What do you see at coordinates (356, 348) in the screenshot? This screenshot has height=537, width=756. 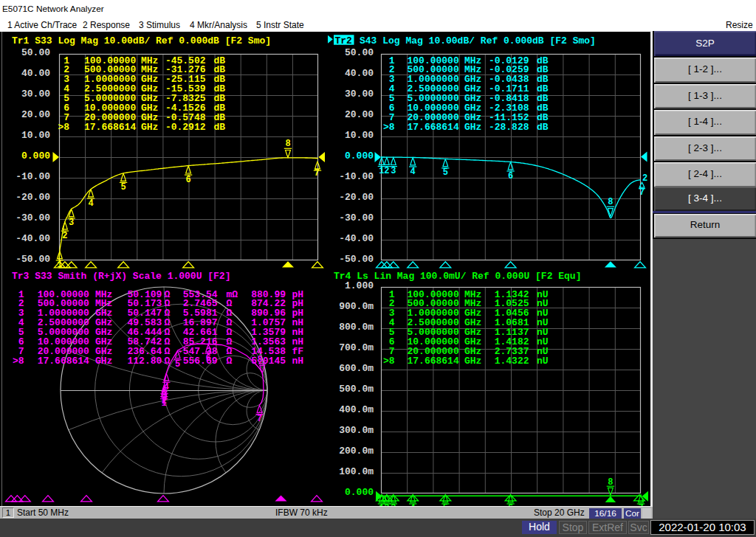 I see `svg-text: 700.0m` at bounding box center [356, 348].